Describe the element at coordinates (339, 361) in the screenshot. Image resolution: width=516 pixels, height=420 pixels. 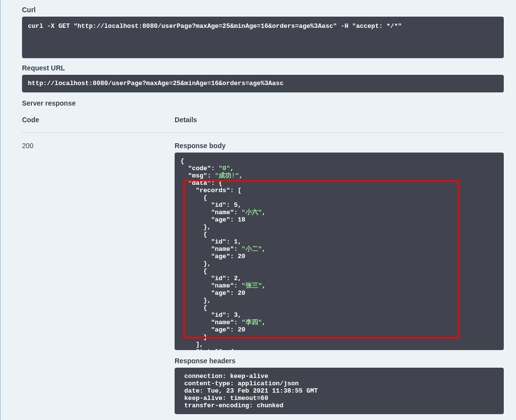
I see `response-headers-label: Response headers` at that location.